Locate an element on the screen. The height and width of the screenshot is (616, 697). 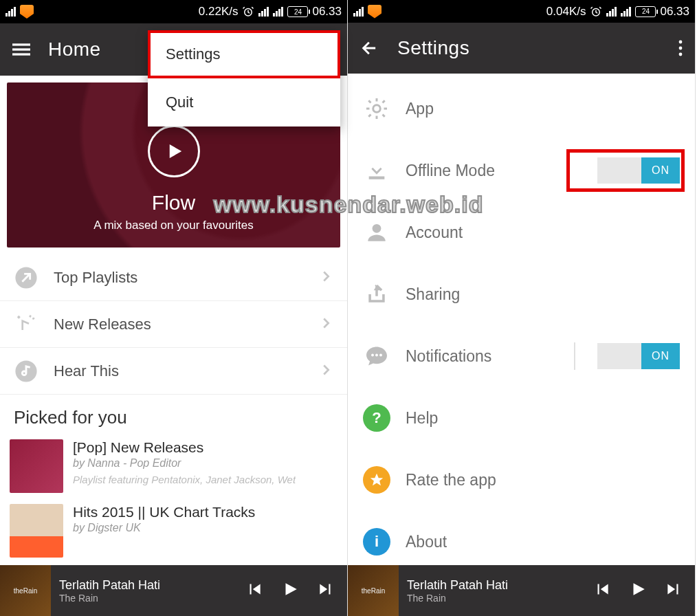
picked-desc: Playlist featuring Pentatonix, Janet Jac… is located at coordinates (184, 480).